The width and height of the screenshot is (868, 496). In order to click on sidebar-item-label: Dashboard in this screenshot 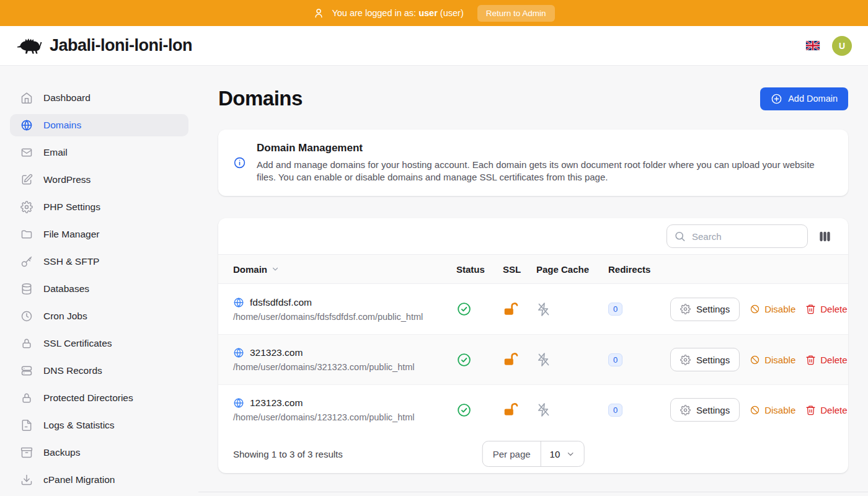, I will do `click(67, 98)`.